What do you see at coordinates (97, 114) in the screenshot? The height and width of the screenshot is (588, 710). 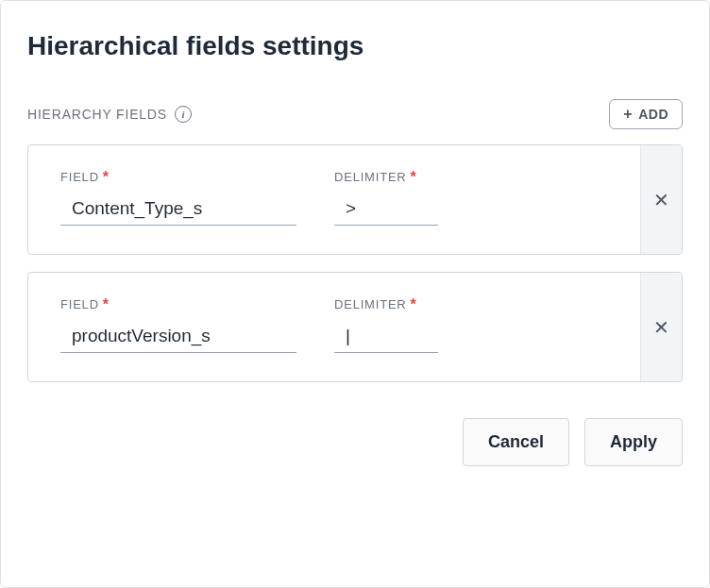 I see `section-label: HIERARCHY FIELDS` at bounding box center [97, 114].